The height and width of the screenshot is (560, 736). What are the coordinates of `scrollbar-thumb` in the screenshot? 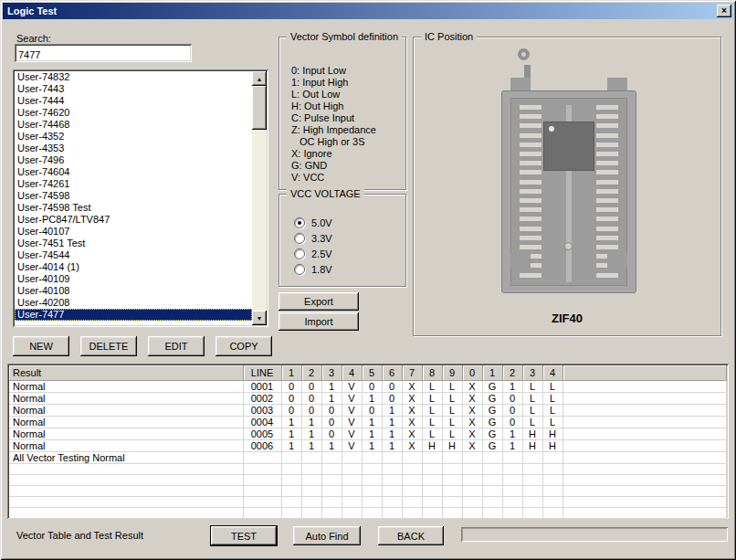 It's located at (259, 108).